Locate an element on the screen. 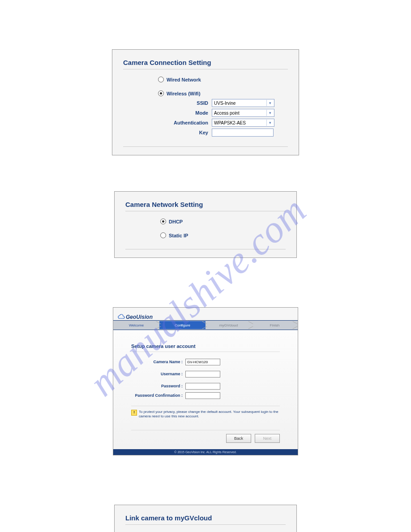 The height and width of the screenshot is (532, 411). dhcp-option: DHCP is located at coordinates (223, 221).